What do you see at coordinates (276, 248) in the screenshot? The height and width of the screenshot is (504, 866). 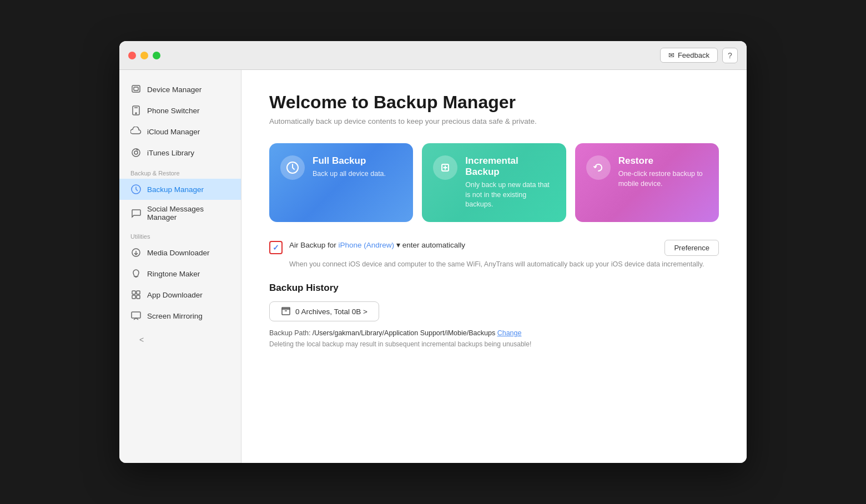 I see `checkbox-check-icon: ✓` at bounding box center [276, 248].